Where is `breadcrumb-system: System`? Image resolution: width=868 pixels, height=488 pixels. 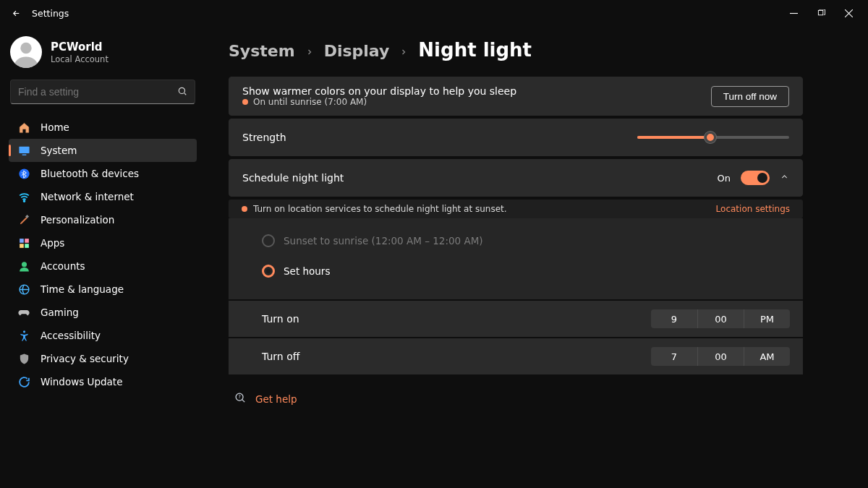 breadcrumb-system: System is located at coordinates (262, 51).